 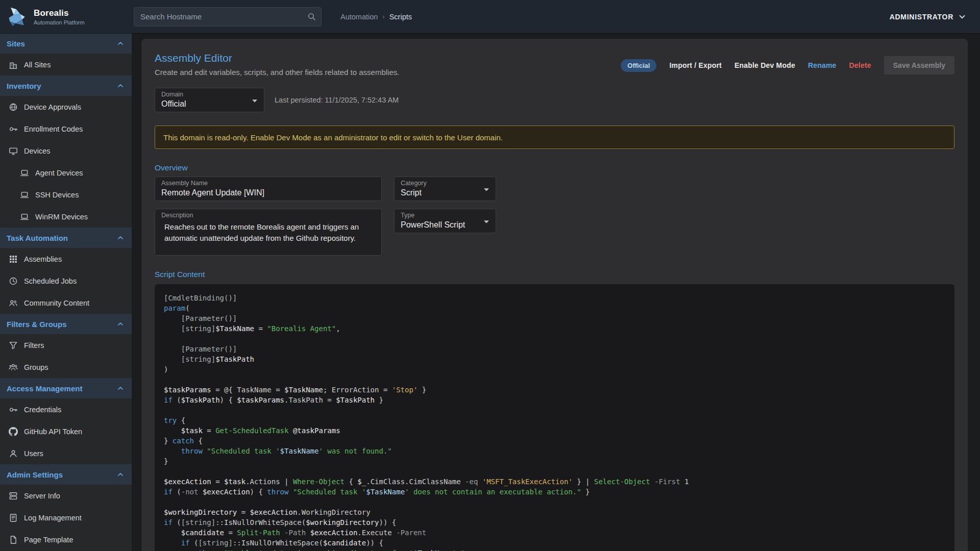 What do you see at coordinates (57, 303) in the screenshot?
I see `sidebar-item-label: Community Content` at bounding box center [57, 303].